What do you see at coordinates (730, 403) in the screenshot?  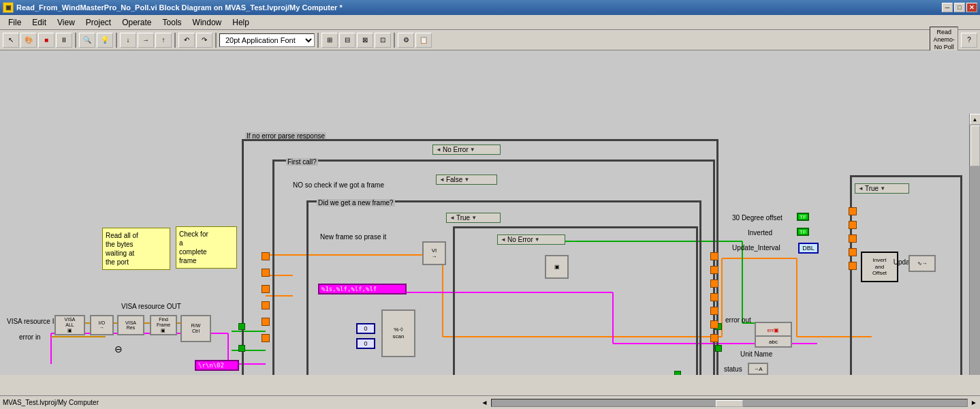 I see `horizontal-scrollbar` at bounding box center [730, 403].